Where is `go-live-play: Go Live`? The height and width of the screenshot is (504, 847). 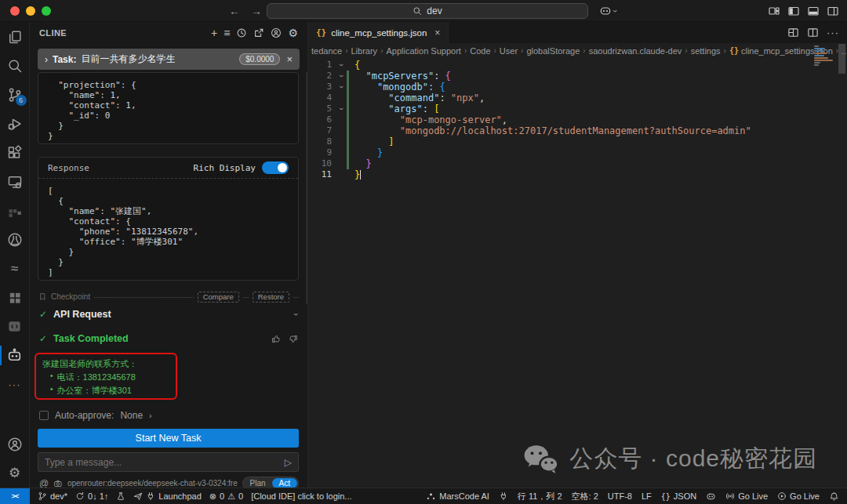 go-live-play: Go Live is located at coordinates (798, 496).